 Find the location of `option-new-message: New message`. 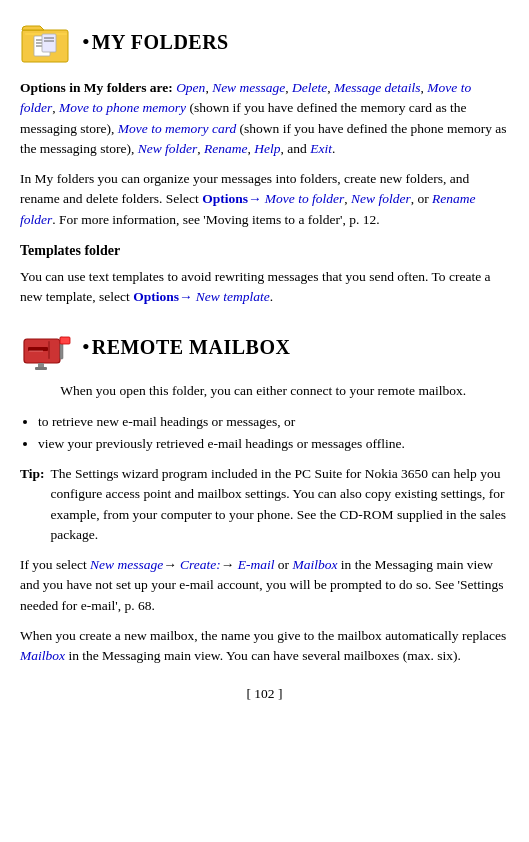

option-new-message: New message is located at coordinates (248, 88).